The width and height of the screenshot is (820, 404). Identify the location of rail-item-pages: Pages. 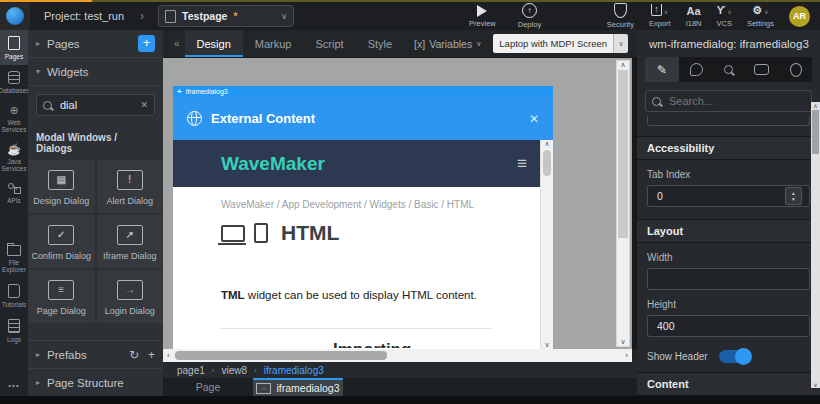
(14, 48).